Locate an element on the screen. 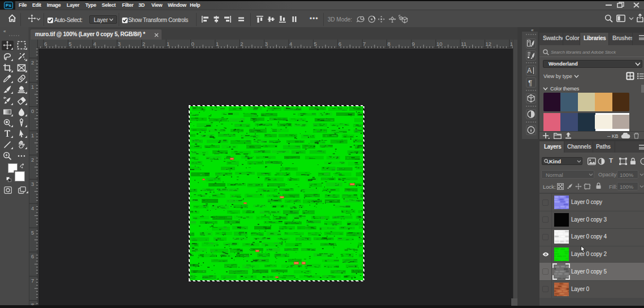 The height and width of the screenshot is (308, 644). svg-text: 12 is located at coordinates (488, 44).